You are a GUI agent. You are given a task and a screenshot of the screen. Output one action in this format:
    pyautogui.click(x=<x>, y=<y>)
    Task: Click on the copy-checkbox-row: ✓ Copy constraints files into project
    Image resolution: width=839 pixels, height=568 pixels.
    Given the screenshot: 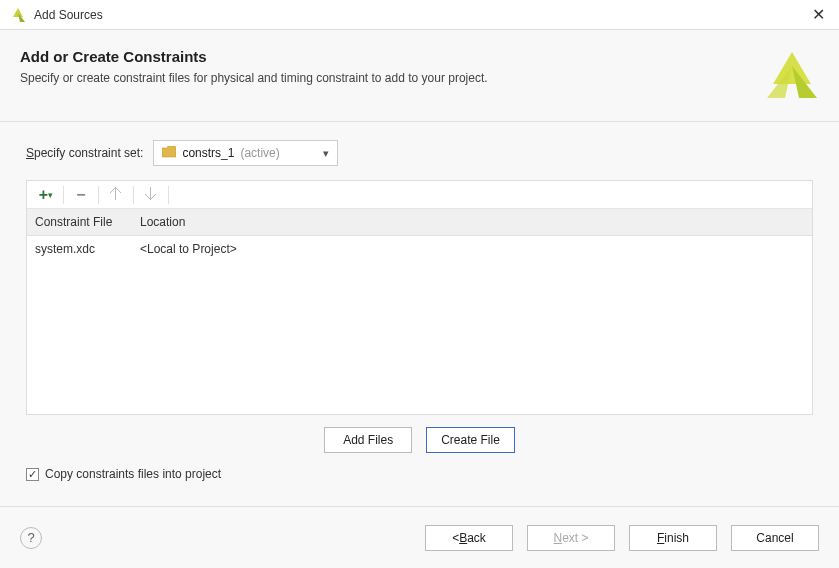 What is the action you would take?
    pyautogui.click(x=420, y=471)
    